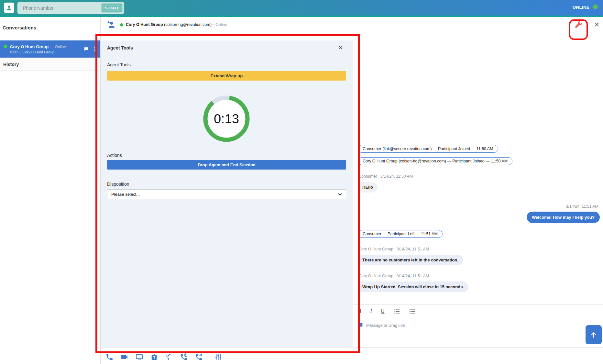 This screenshot has width=603, height=364. What do you see at coordinates (340, 194) in the screenshot?
I see `chevron-down-icon` at bounding box center [340, 194].